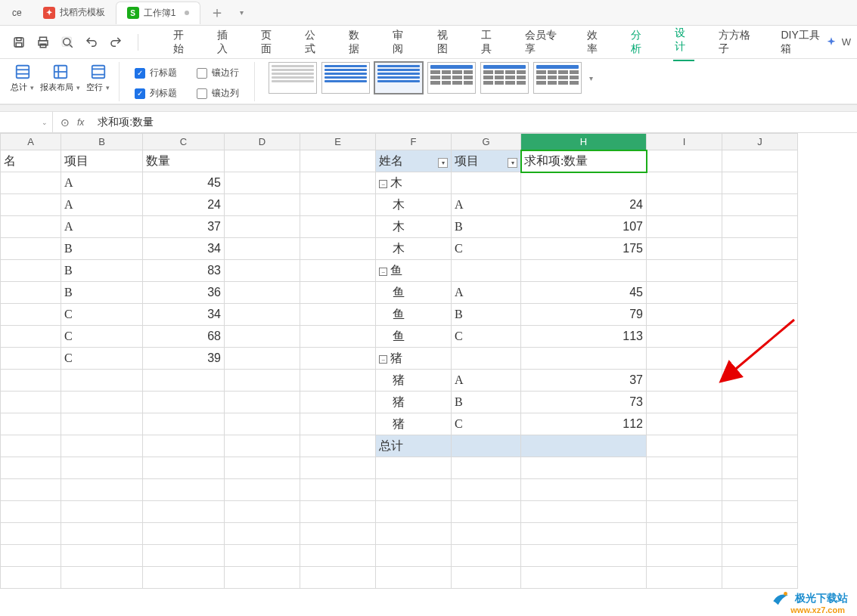 This screenshot has width=857, height=616. Describe the element at coordinates (102, 142) in the screenshot. I see `col-header-B: B` at that location.